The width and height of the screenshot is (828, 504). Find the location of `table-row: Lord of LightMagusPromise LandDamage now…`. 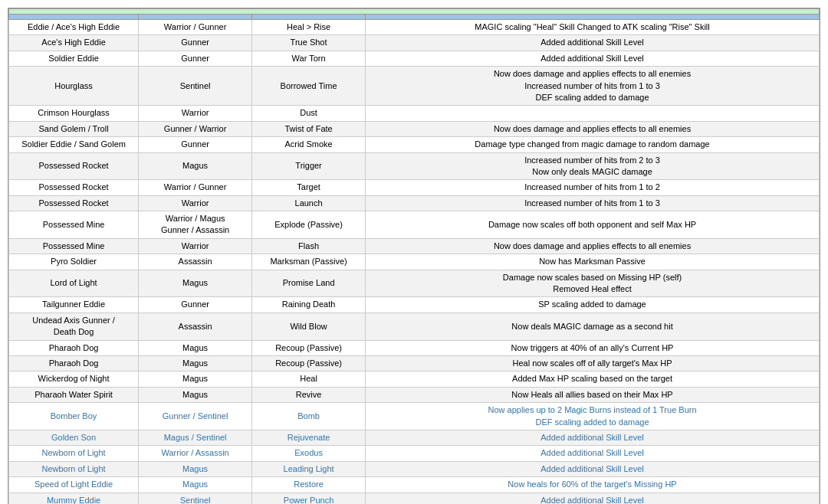

table-row: Lord of LightMagusPromise LandDamage now… is located at coordinates (414, 283).